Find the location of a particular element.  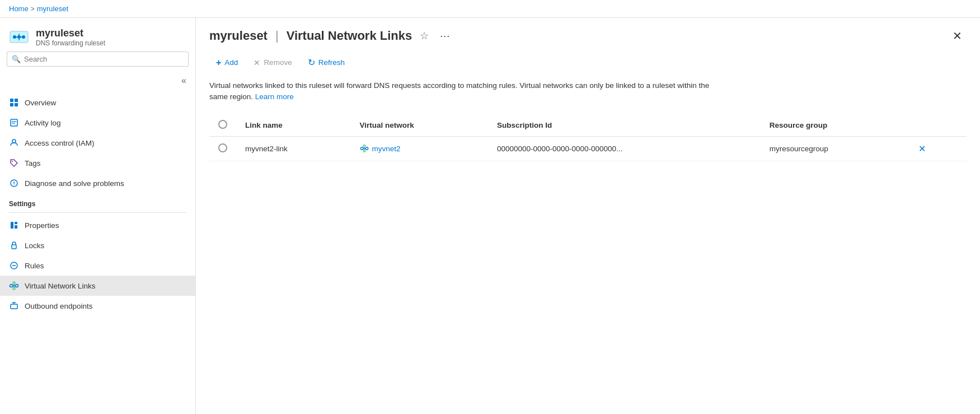

row-subscription-id: 00000000-0000-0000-0000-000000... is located at coordinates (625, 148).